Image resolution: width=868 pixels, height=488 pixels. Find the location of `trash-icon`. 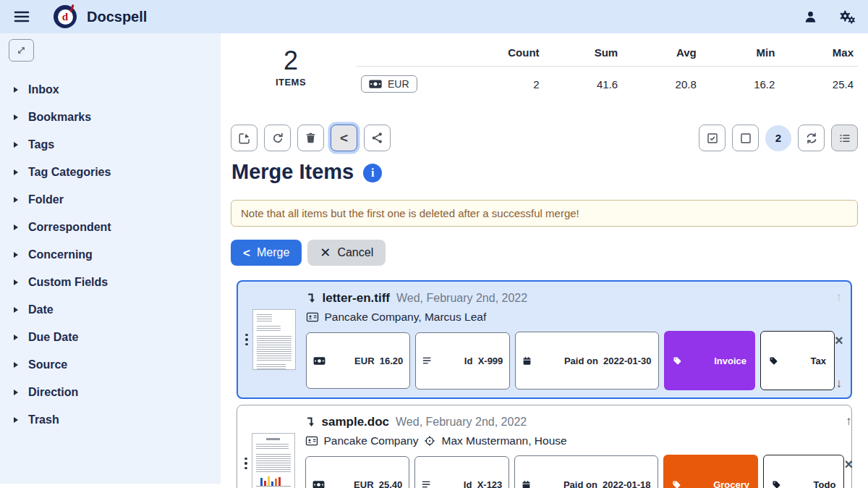

trash-icon is located at coordinates (311, 138).